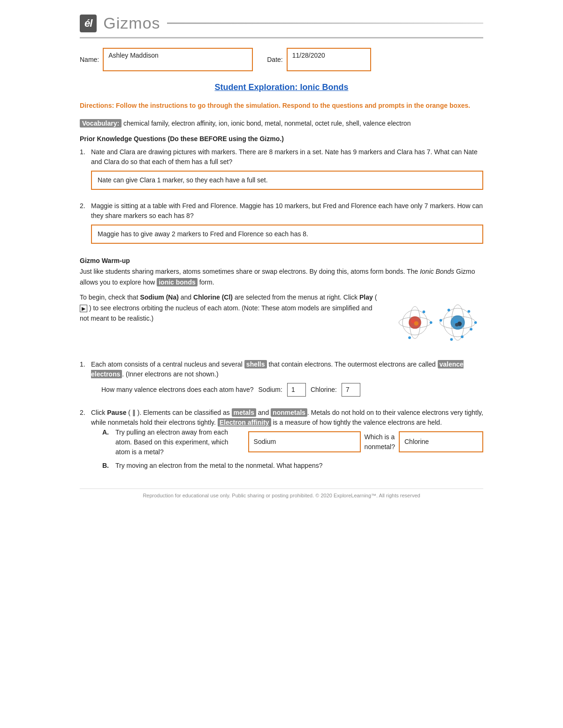  I want to click on date-field-group: Date: 11/28/2020, so click(319, 60).